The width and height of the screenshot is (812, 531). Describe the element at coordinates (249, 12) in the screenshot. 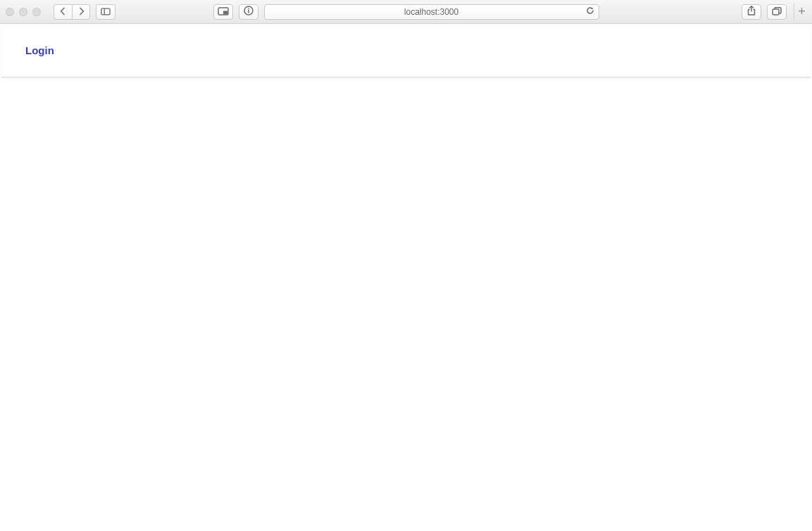

I see `shield-info-icon` at that location.